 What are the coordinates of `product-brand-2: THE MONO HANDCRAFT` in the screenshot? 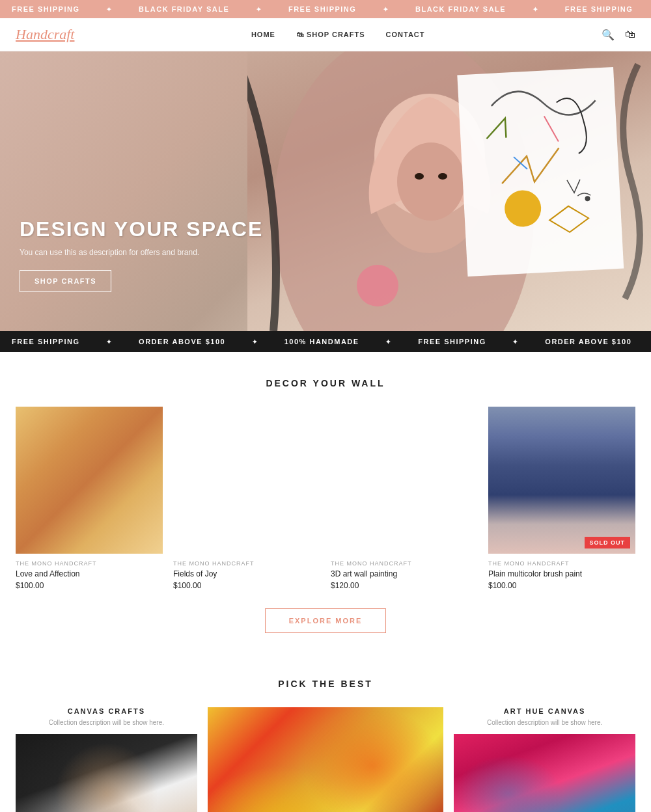 It's located at (247, 563).